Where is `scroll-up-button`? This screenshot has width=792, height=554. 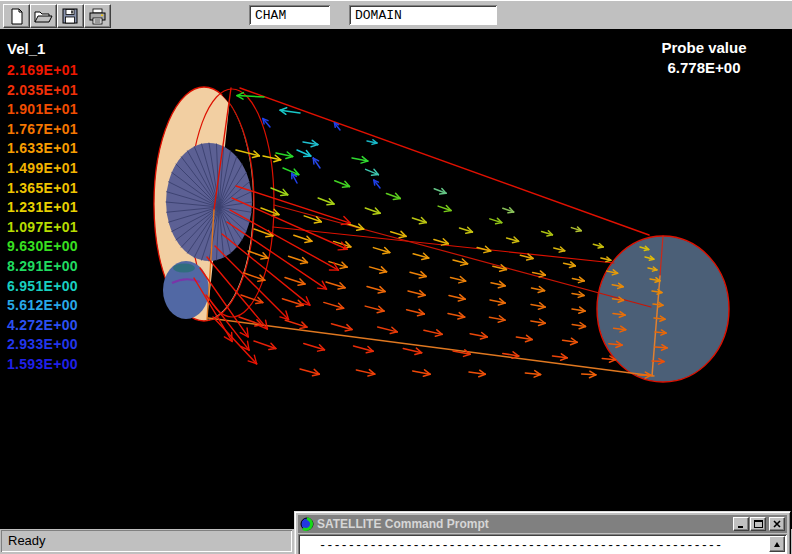 scroll-up-button is located at coordinates (777, 544).